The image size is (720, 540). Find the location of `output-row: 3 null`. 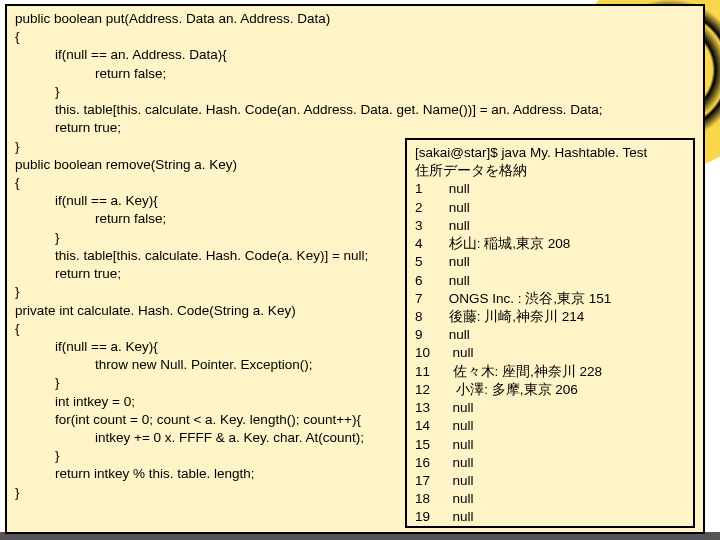

output-row: 3 null is located at coordinates (550, 226).